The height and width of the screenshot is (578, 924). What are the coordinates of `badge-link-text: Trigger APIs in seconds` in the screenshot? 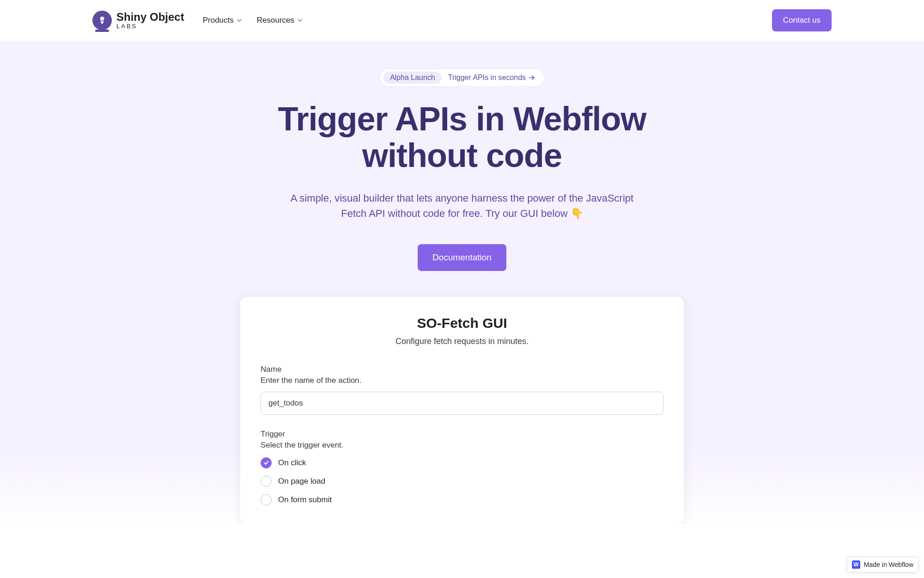 It's located at (487, 78).